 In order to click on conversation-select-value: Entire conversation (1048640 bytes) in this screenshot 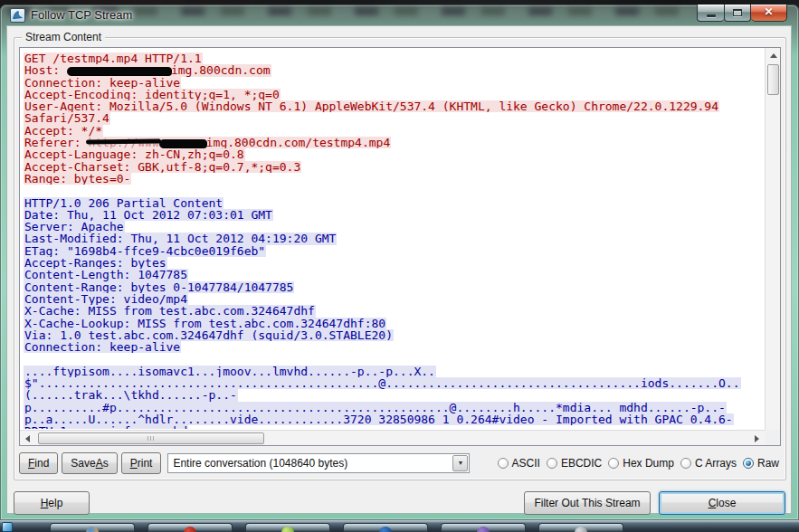, I will do `click(310, 463)`.